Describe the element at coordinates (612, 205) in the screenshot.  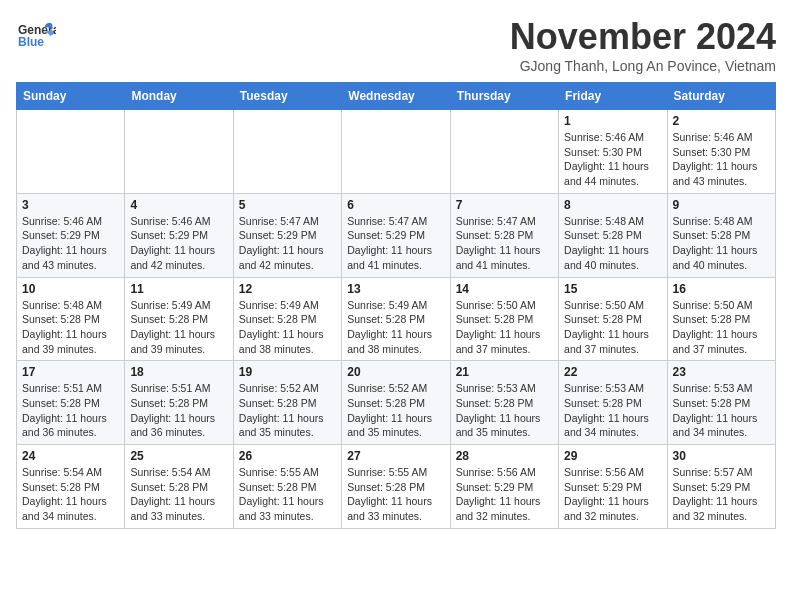
I see `day-number: 8` at that location.